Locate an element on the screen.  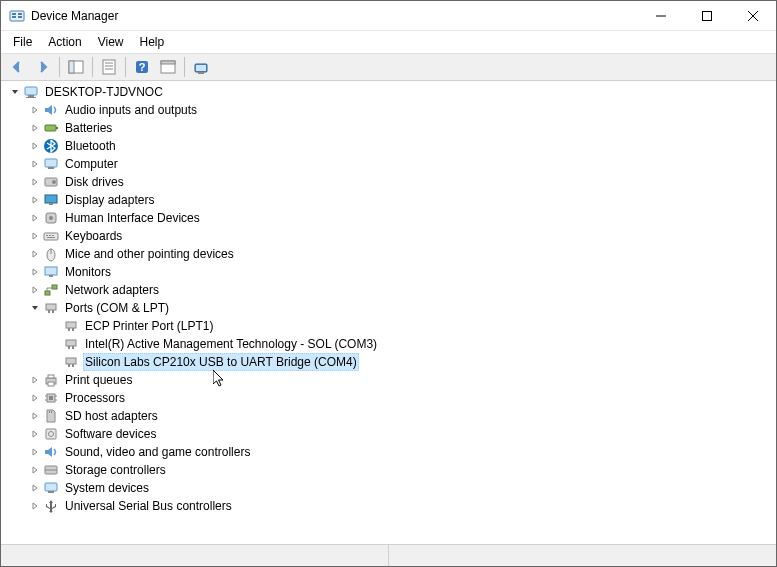
tree-category: Batteries is located at coordinates (388, 128).